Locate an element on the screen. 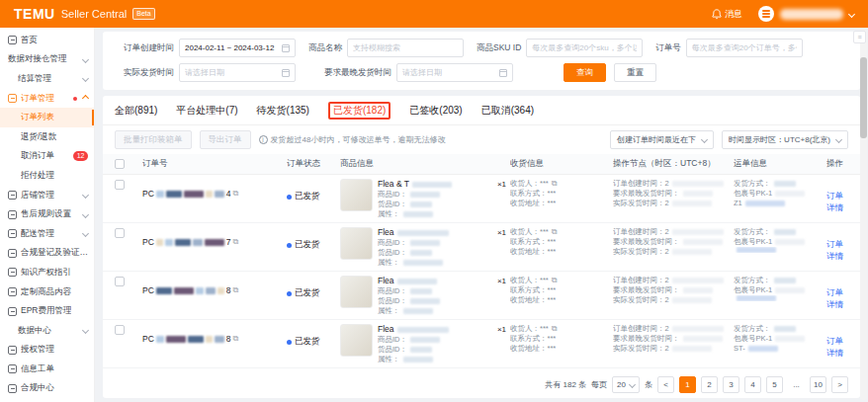  sidebar-item-compliance-center: 合规中心 is located at coordinates (47, 389).